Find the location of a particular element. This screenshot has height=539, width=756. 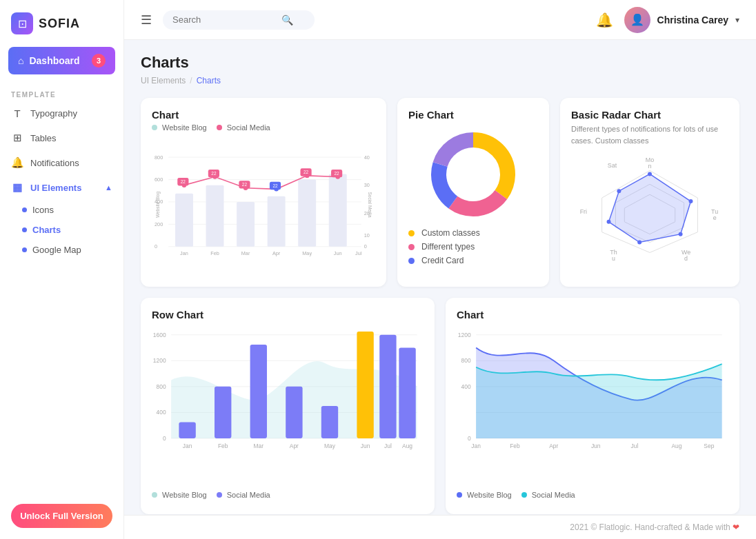

bottom-chart-title: Chart is located at coordinates (593, 314).